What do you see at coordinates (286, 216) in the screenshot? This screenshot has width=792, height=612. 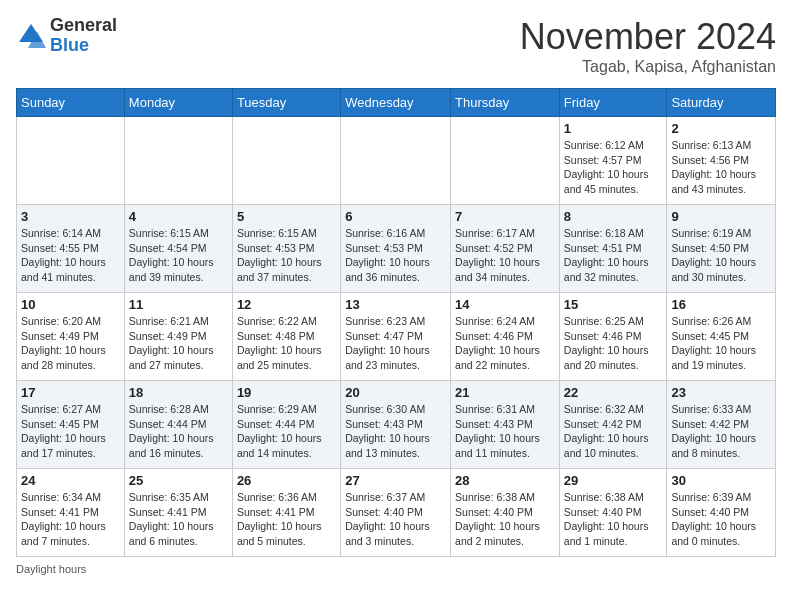 I see `day-number: 5` at bounding box center [286, 216].